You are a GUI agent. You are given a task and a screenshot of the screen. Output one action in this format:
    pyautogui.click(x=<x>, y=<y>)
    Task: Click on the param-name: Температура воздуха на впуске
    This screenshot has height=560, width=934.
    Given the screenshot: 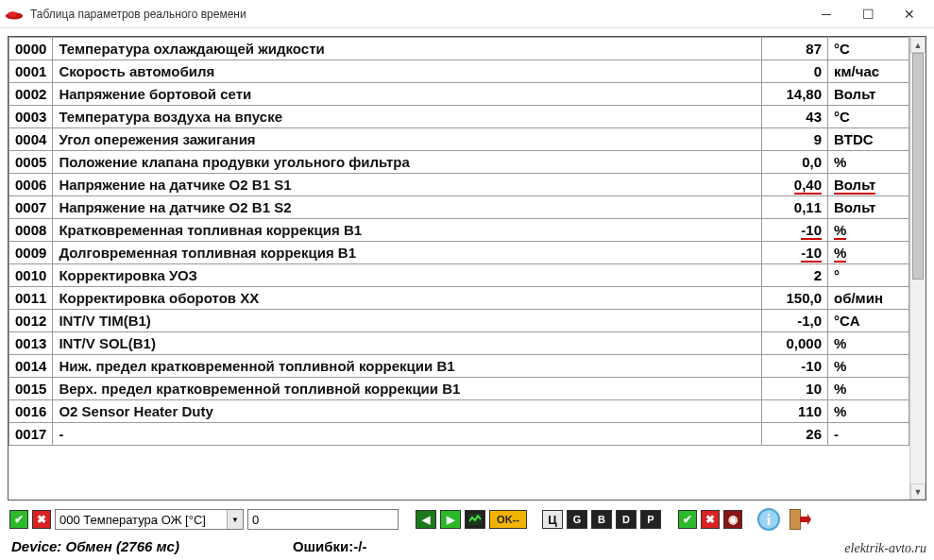 What is the action you would take?
    pyautogui.click(x=408, y=117)
    